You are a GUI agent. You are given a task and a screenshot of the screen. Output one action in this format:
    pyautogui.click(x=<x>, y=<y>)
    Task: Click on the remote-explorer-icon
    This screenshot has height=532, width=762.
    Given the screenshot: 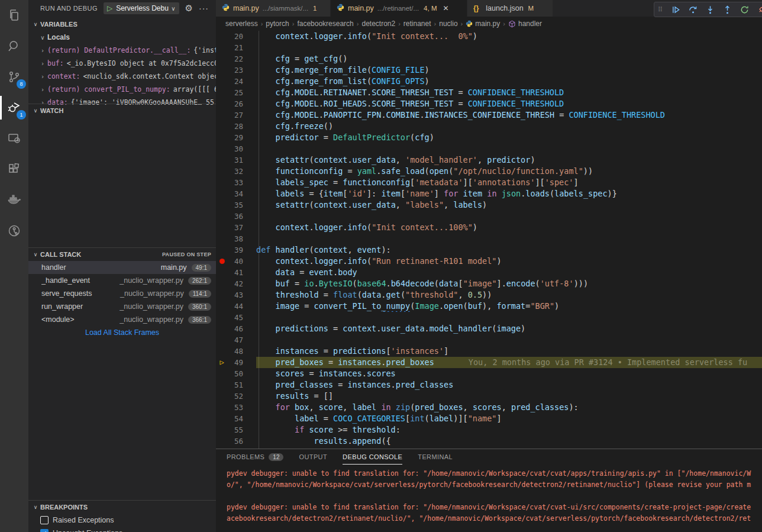 What is the action you would take?
    pyautogui.click(x=14, y=138)
    